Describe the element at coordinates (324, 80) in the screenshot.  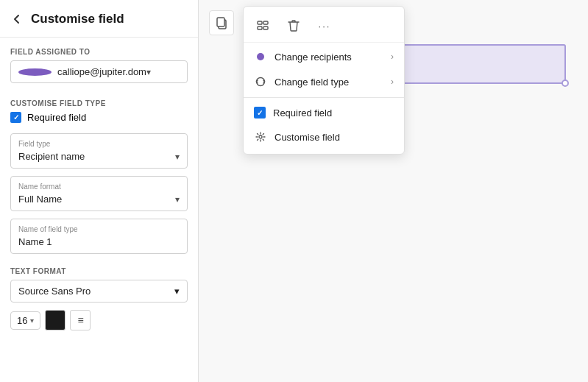
I see `context-menu: ··· Change recipients › Change field typ…` at that location.